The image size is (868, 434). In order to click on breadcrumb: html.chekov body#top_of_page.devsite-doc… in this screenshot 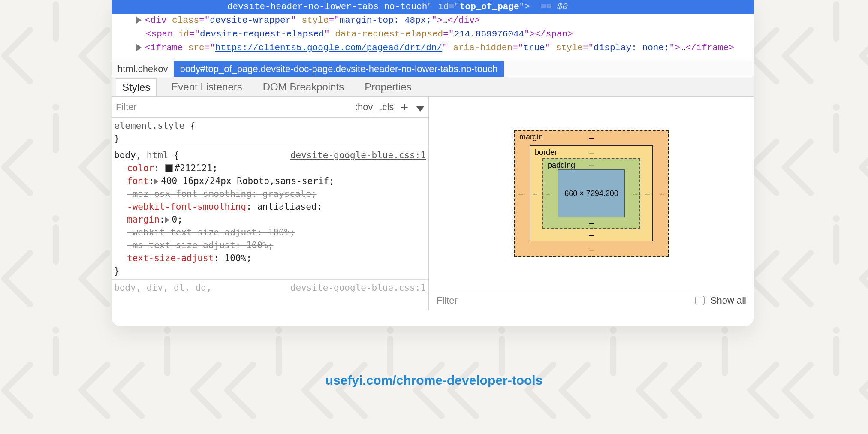, I will do `click(433, 69)`.